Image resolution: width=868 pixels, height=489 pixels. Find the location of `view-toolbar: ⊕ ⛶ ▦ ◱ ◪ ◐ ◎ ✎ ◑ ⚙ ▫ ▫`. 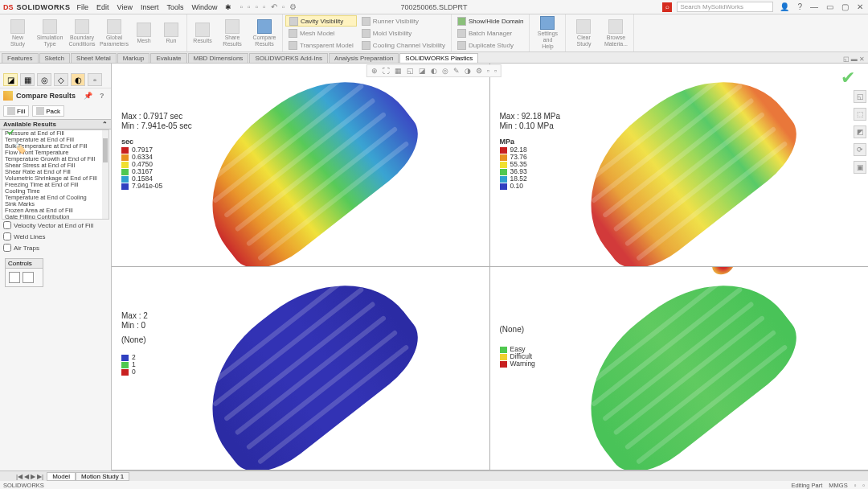

view-toolbar: ⊕ ⛶ ▦ ◱ ◪ ◐ ◎ ✎ ◑ ⚙ ▫ ▫ is located at coordinates (434, 71).